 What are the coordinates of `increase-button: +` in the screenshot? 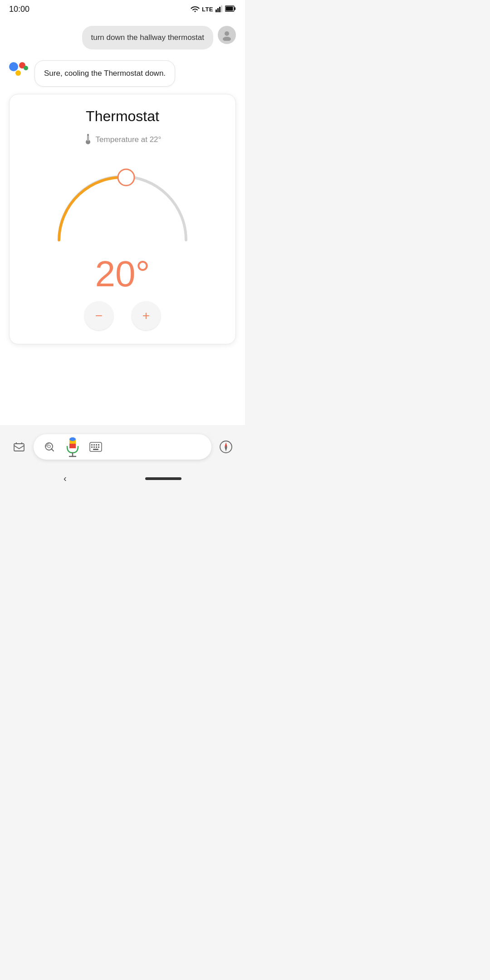 It's located at (146, 316).